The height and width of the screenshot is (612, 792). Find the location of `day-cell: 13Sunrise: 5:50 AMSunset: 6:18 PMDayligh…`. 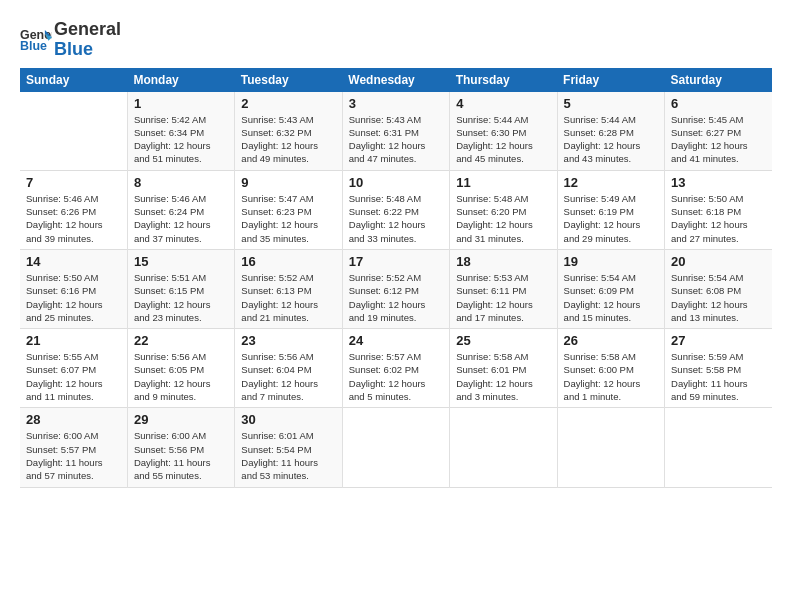

day-cell: 13Sunrise: 5:50 AMSunset: 6:18 PMDayligh… is located at coordinates (718, 210).